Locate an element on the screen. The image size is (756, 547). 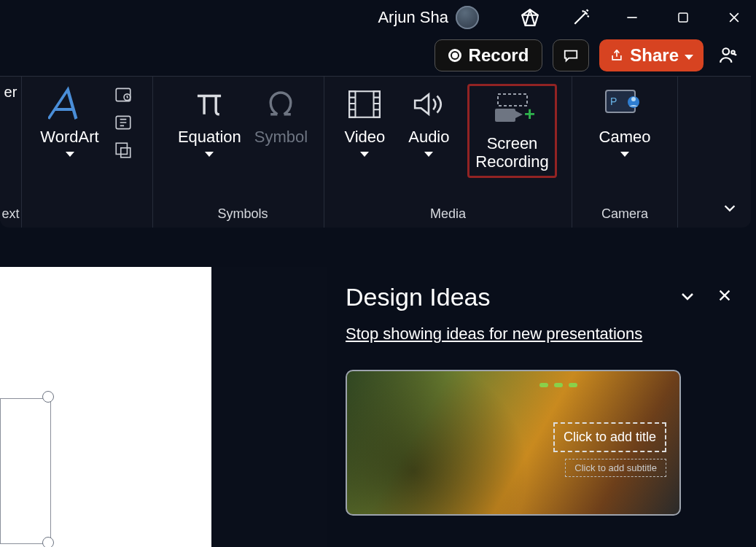
presence-button is located at coordinates (728, 55).